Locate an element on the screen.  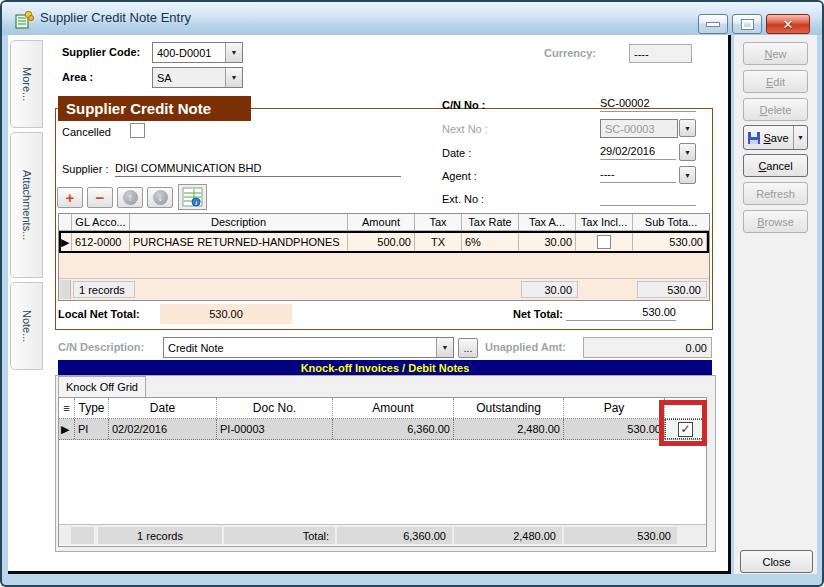
col-sub-total: Sub Tota... is located at coordinates (671, 222).